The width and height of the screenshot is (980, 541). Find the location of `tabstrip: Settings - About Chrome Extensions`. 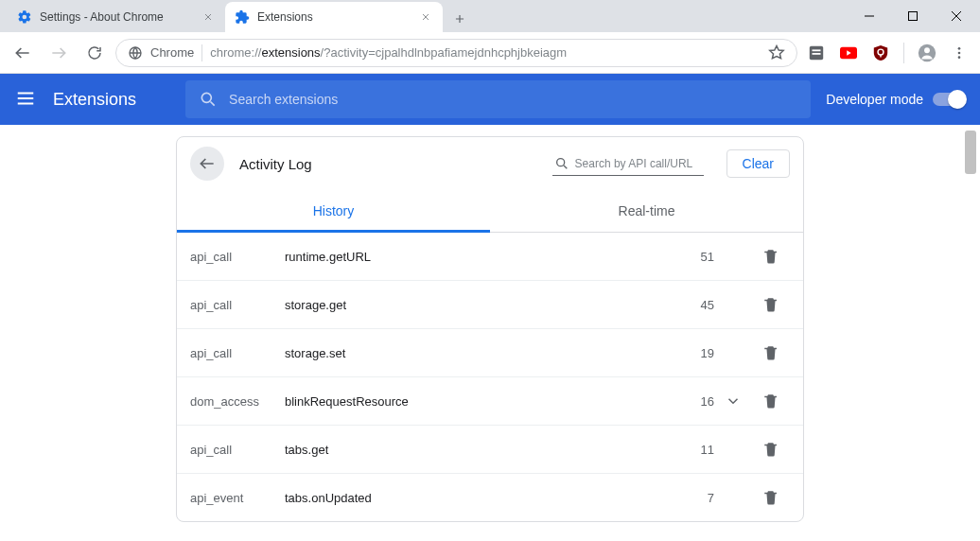

tabstrip: Settings - About Chrome Extensions is located at coordinates (424, 17).